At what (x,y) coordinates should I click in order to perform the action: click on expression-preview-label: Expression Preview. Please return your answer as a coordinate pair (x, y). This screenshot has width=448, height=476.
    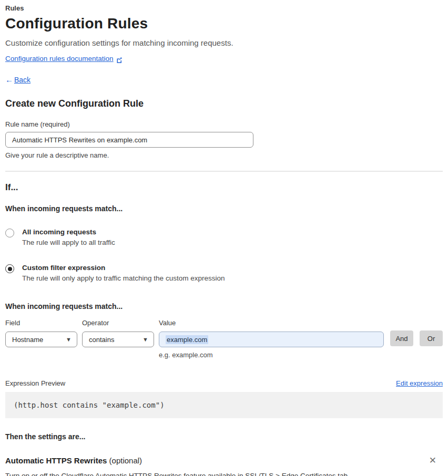
    Looking at the image, I should click on (35, 384).